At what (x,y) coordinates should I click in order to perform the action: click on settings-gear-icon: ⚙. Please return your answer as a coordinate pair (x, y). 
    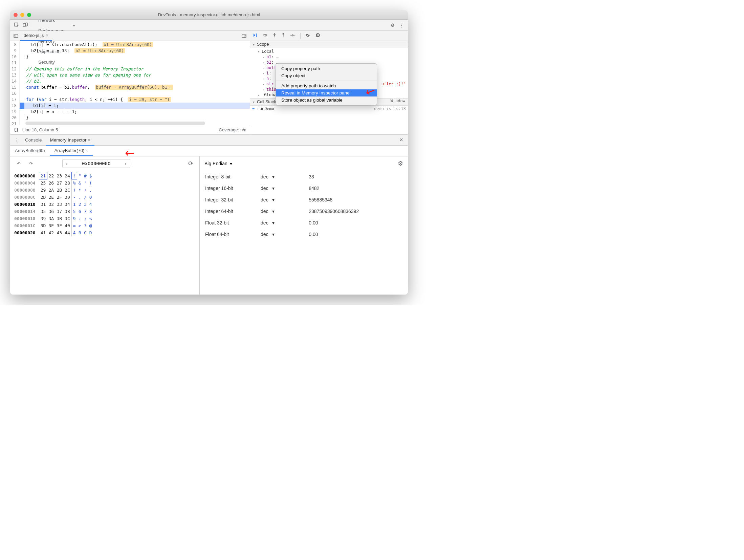
    Looking at the image, I should click on (393, 25).